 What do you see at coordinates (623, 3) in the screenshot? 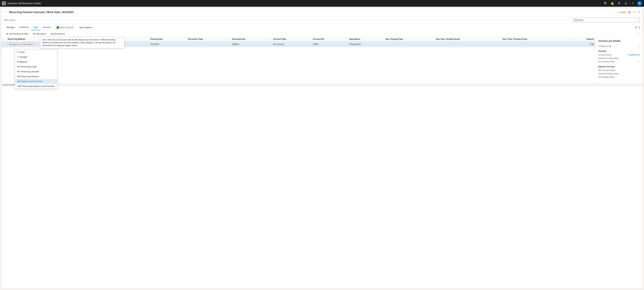
I see `top-bar-icons: 🔍 🔔 ⚑ ⚙ ? IK` at bounding box center [623, 3].